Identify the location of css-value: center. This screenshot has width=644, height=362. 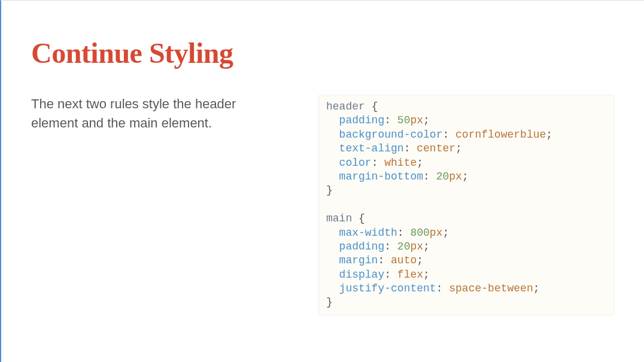
(436, 148).